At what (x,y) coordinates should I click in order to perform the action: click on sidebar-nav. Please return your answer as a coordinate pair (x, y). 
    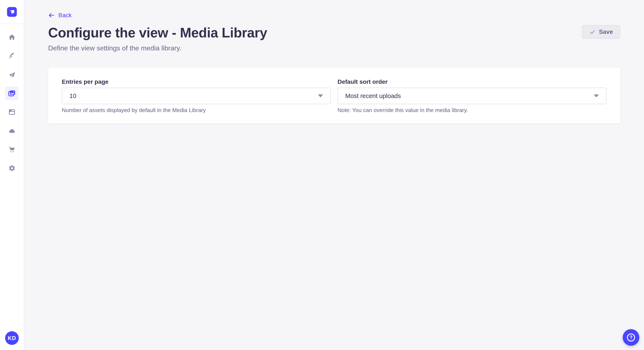
    Looking at the image, I should click on (12, 99).